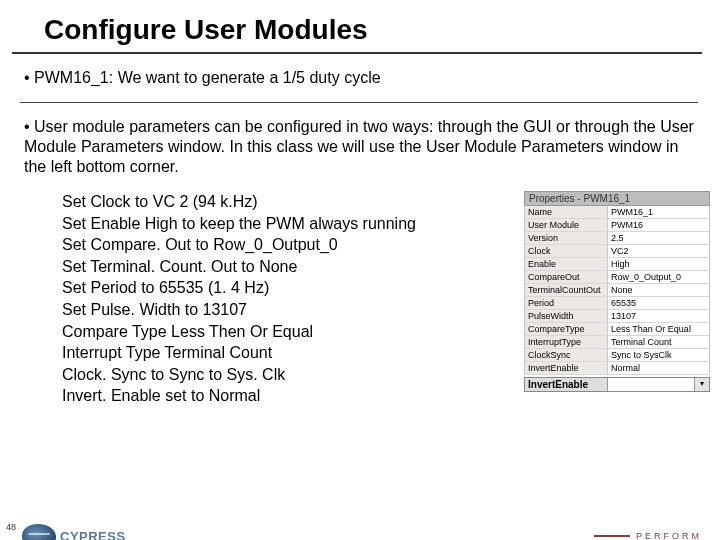 This screenshot has height=540, width=720. I want to click on prop-label: Name, so click(566, 212).